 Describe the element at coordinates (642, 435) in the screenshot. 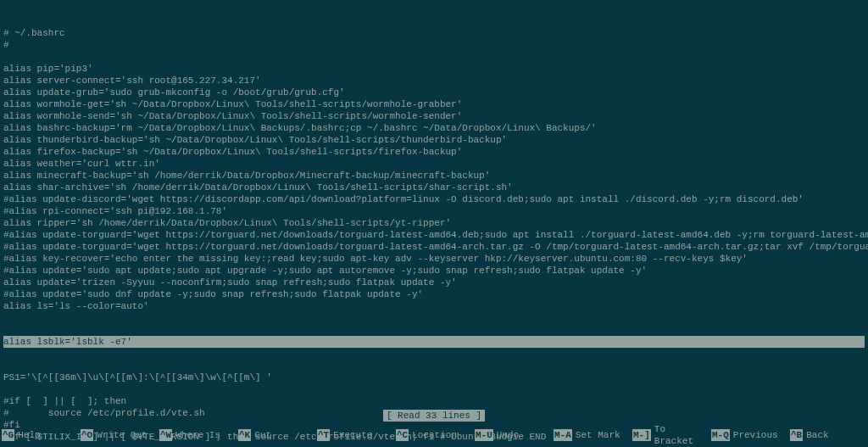

I see `shortcut-key: M-]` at that location.